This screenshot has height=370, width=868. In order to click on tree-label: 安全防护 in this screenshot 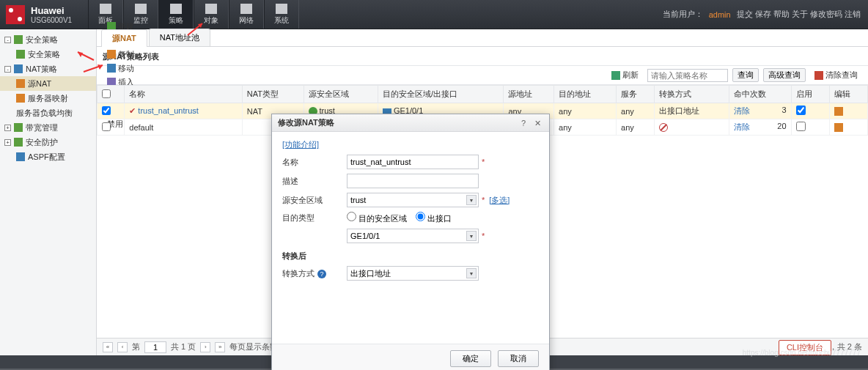, I will do `click(42, 142)`.